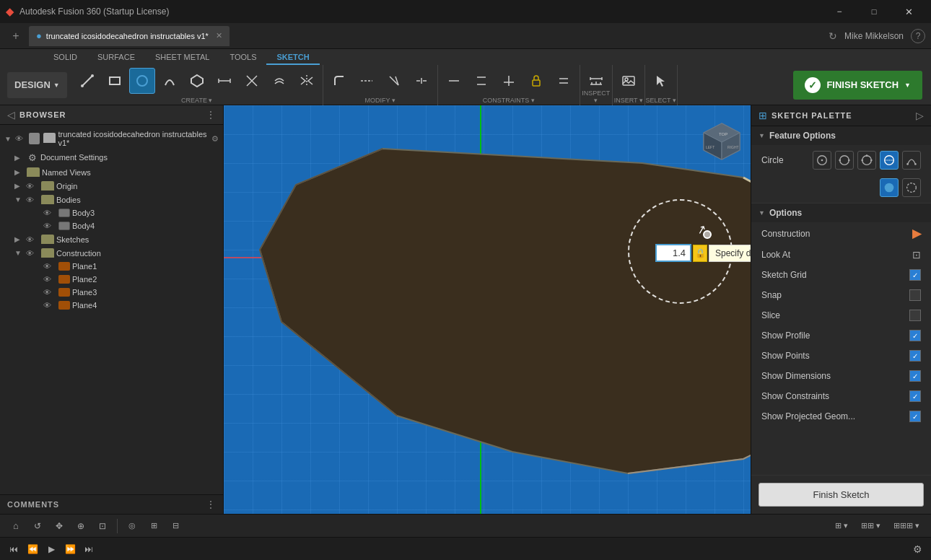 This screenshot has height=560, width=931. What do you see at coordinates (49, 226) in the screenshot?
I see `eye-icon-body4: 👁` at bounding box center [49, 226].